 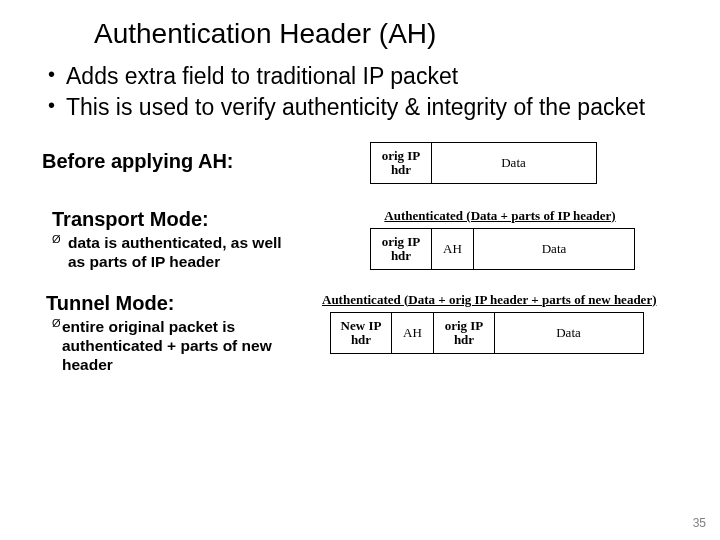 I want to click on cell-new-ip-hdr: New IPhdr, so click(x=361, y=333).